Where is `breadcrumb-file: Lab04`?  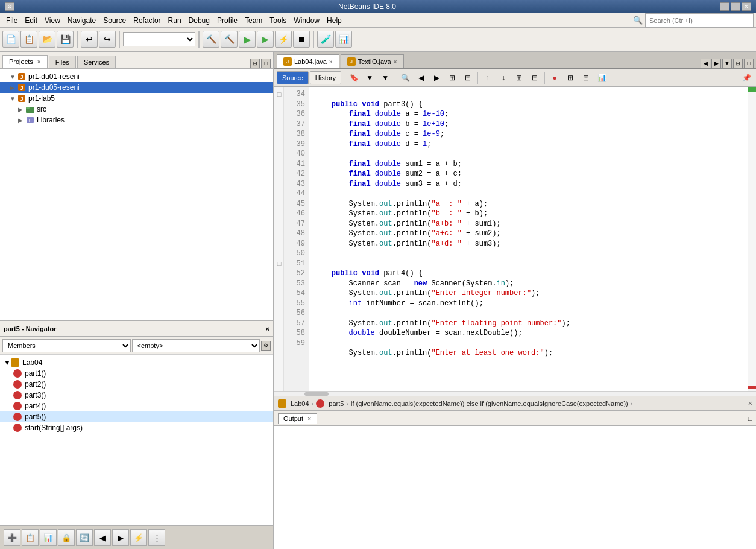 breadcrumb-file: Lab04 is located at coordinates (300, 404).